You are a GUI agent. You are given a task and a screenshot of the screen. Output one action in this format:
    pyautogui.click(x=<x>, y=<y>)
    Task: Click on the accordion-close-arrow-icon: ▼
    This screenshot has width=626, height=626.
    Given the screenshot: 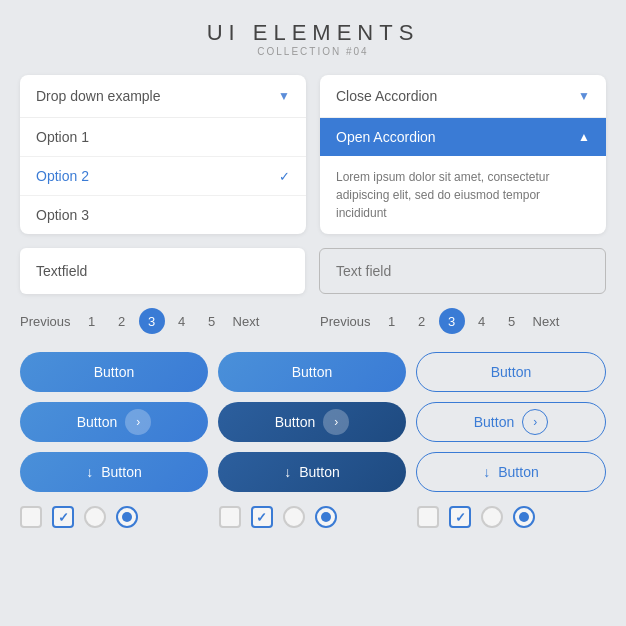 What is the action you would take?
    pyautogui.click(x=584, y=96)
    